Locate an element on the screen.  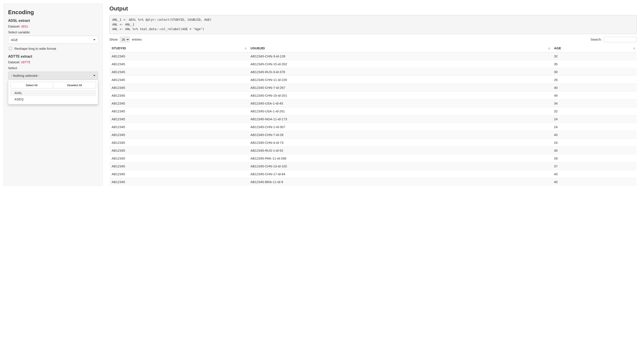
table-cell: AB12345-CHN-15-id-201 is located at coordinates (400, 96).